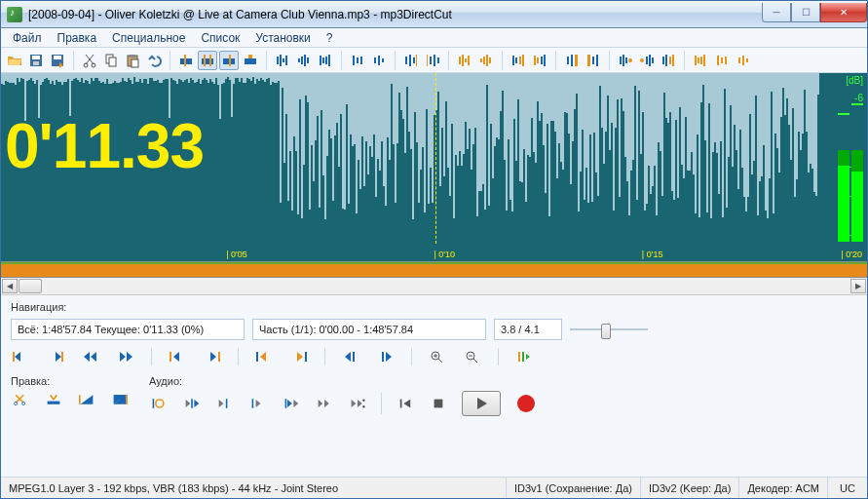 The image size is (868, 499). Describe the element at coordinates (212, 357) in the screenshot. I see `nav-next-marker-icon` at that location.